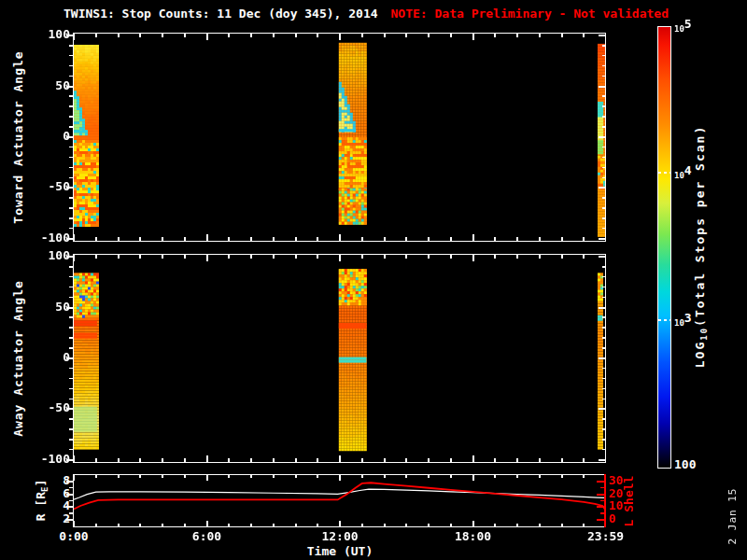 This screenshot has height=560, width=747. I want to click on colorbar-title: LOG10(Total Stops per Scan), so click(702, 246).